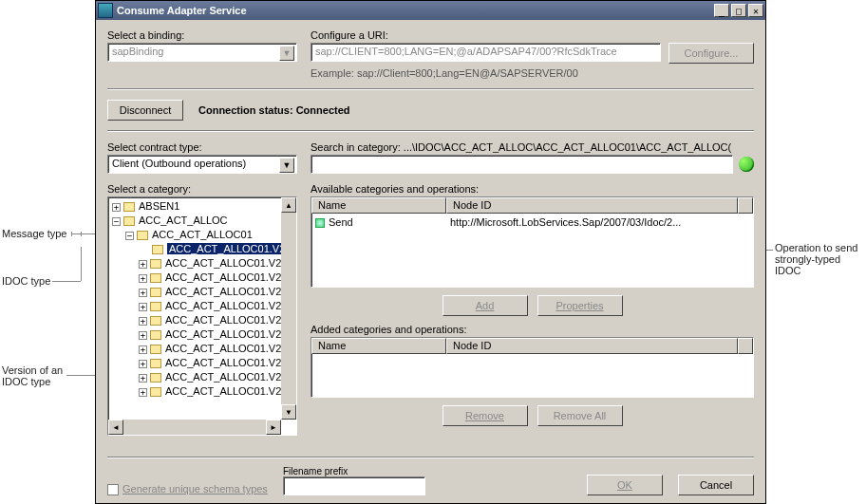  Describe the element at coordinates (722, 10) in the screenshot. I see `minimize-button: _` at that location.